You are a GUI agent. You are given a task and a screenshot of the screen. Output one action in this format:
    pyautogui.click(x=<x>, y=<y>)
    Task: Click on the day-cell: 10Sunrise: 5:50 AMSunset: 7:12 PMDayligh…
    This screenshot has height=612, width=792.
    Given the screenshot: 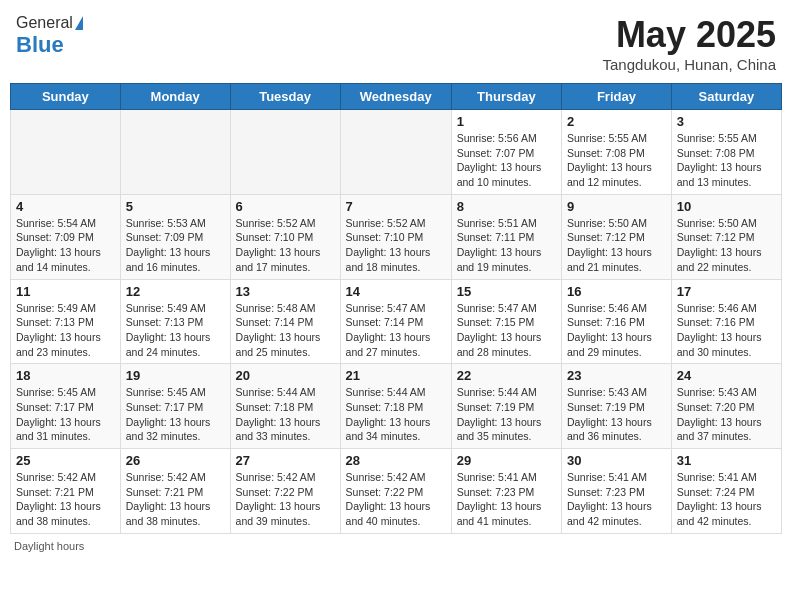 What is the action you would take?
    pyautogui.click(x=726, y=236)
    